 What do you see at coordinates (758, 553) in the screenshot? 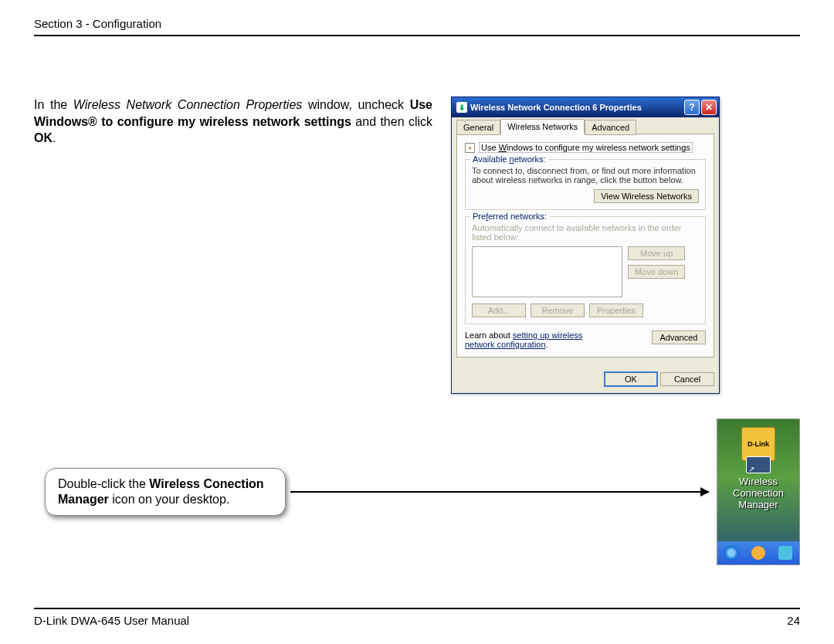
I see `taskbar` at bounding box center [758, 553].